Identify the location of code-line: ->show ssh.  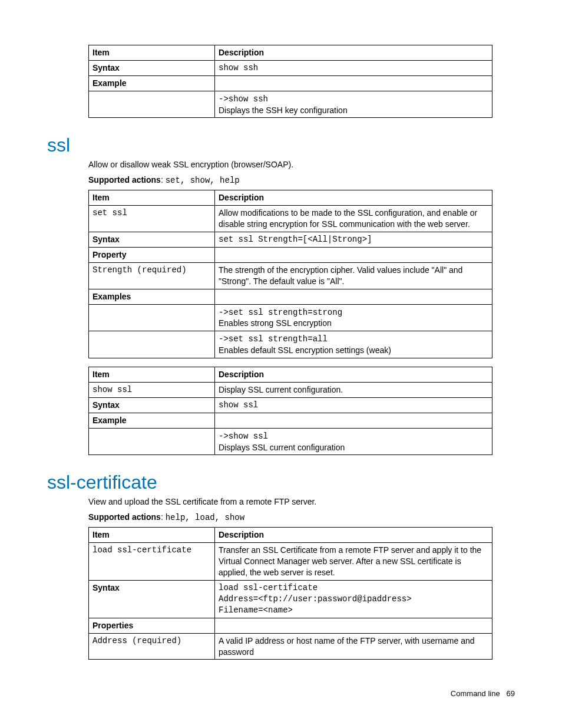
(243, 99).